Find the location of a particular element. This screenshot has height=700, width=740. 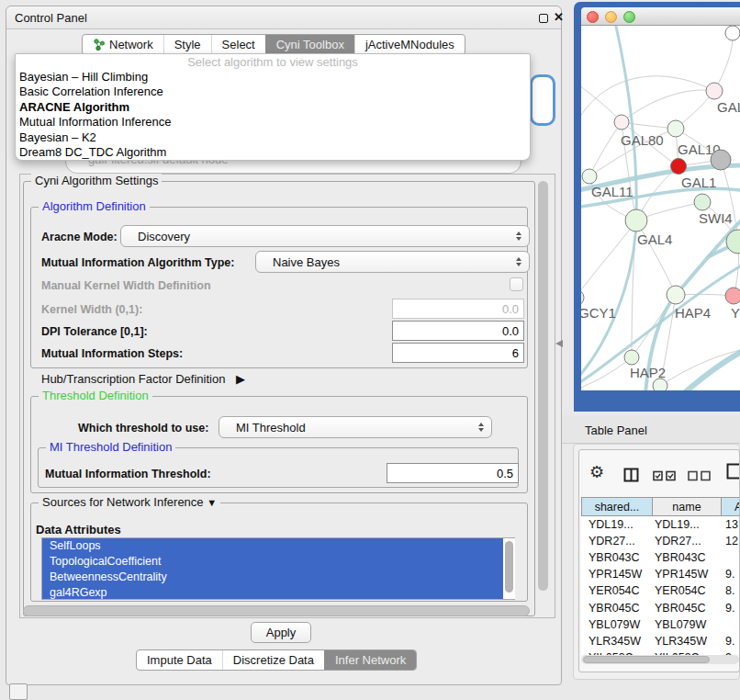

tab-discretize-data: Discretize Data is located at coordinates (274, 660).